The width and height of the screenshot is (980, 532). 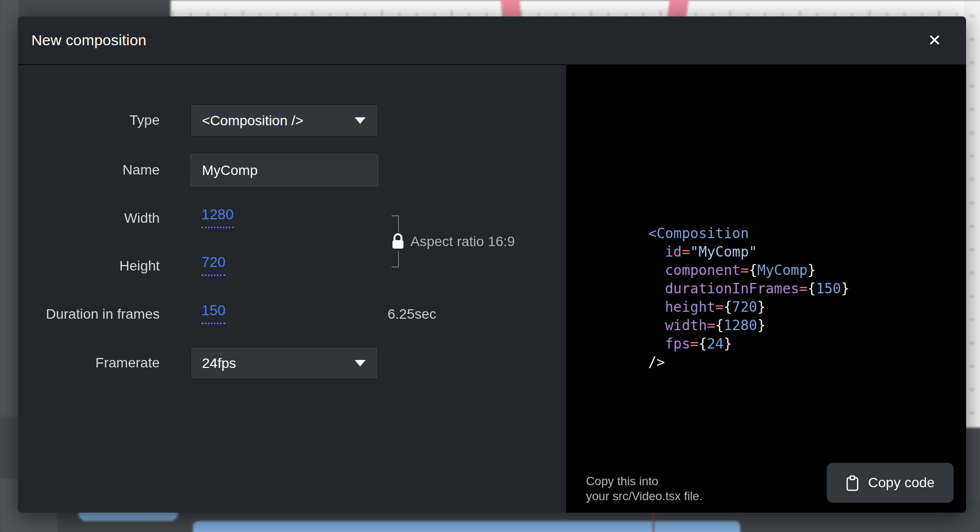 What do you see at coordinates (644, 496) in the screenshot?
I see `copy-hint-line2: your src/Video.tsx file.` at bounding box center [644, 496].